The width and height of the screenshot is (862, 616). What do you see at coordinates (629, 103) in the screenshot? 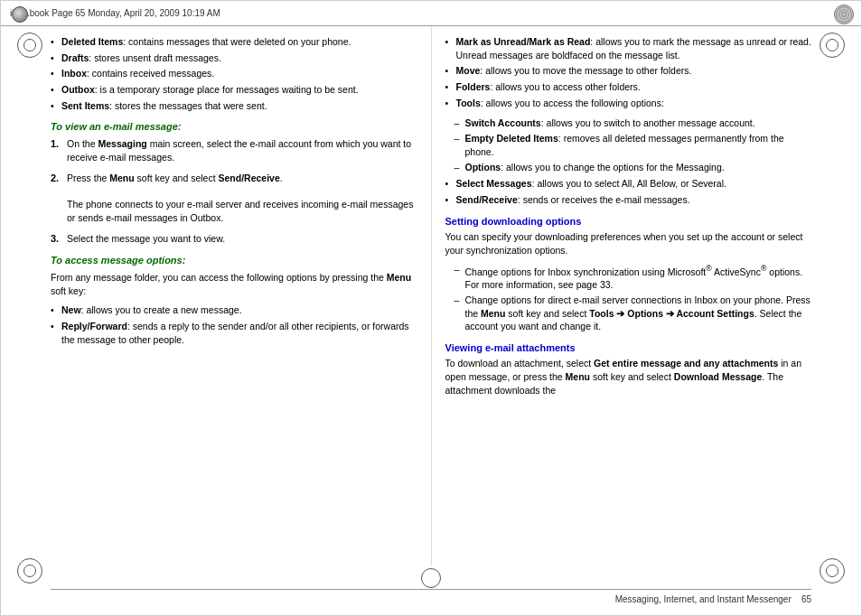
I see `list-item-tools: Tools: allows you to access the followin…` at bounding box center [629, 103].